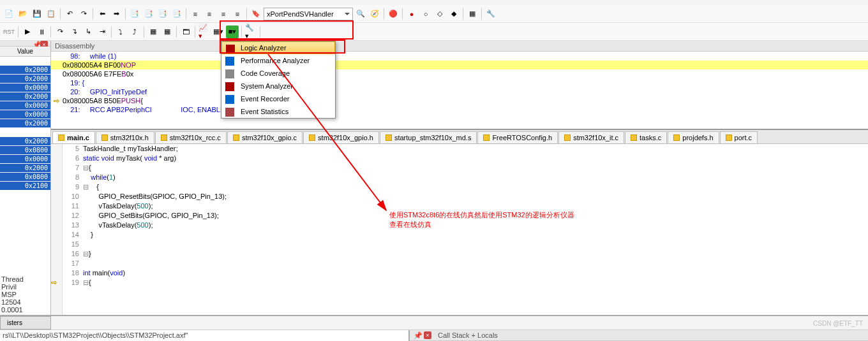 The width and height of the screenshot is (868, 341). Describe the element at coordinates (9, 14) in the screenshot. I see `tool-btn: 📄` at that location.